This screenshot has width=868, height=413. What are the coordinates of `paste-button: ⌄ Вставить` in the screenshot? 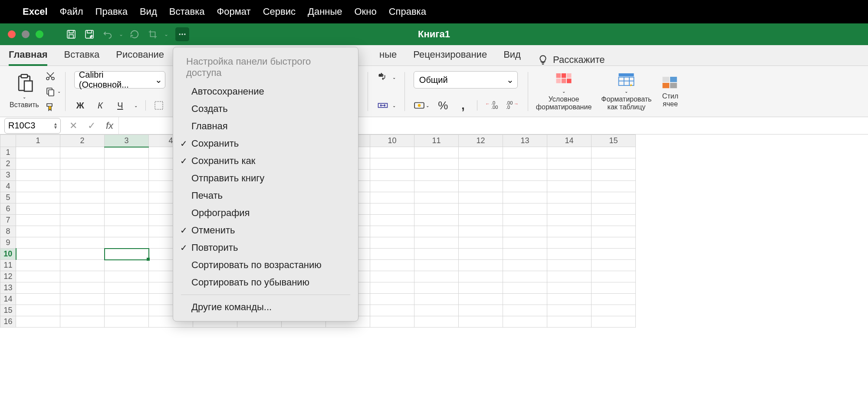 It's located at (24, 91).